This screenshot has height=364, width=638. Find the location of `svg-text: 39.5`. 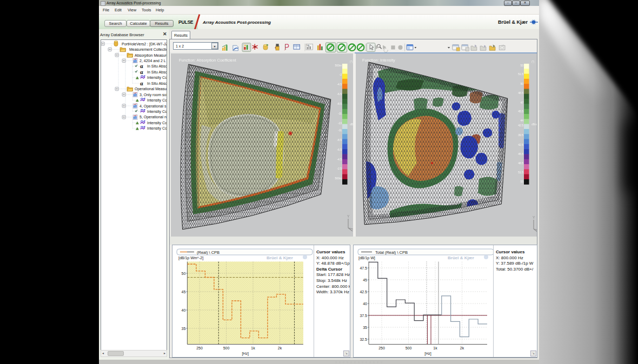

svg-text: 39.5 is located at coordinates (521, 135).